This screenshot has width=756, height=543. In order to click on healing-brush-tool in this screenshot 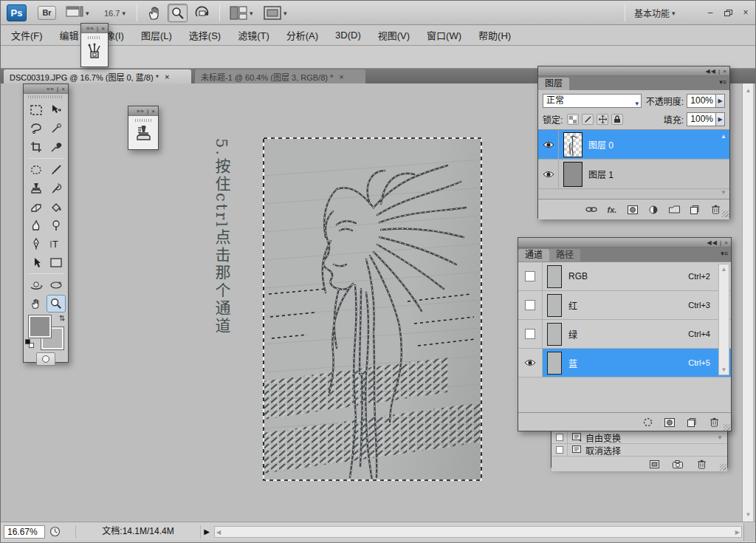, I will do `click(36, 170)`.